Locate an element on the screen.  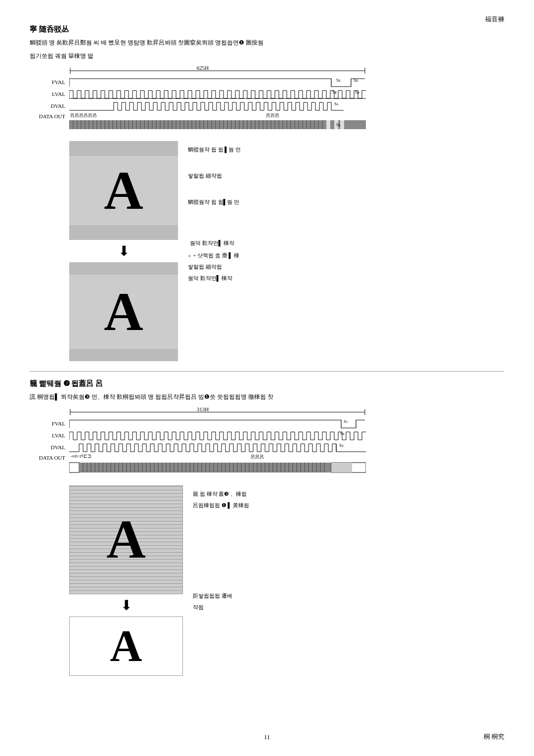
timing-row-lval2: LVAL S₈ is located at coordinates (267, 435).